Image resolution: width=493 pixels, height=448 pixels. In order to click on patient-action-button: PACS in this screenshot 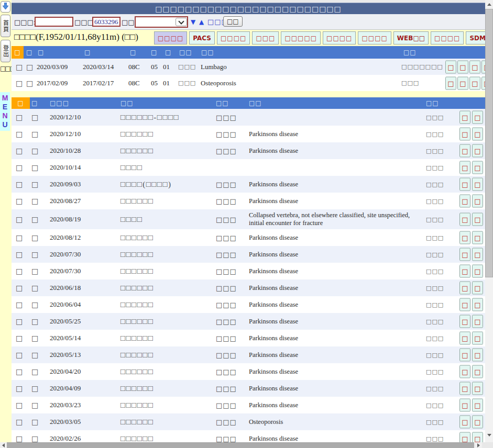, I will do `click(202, 38)`.